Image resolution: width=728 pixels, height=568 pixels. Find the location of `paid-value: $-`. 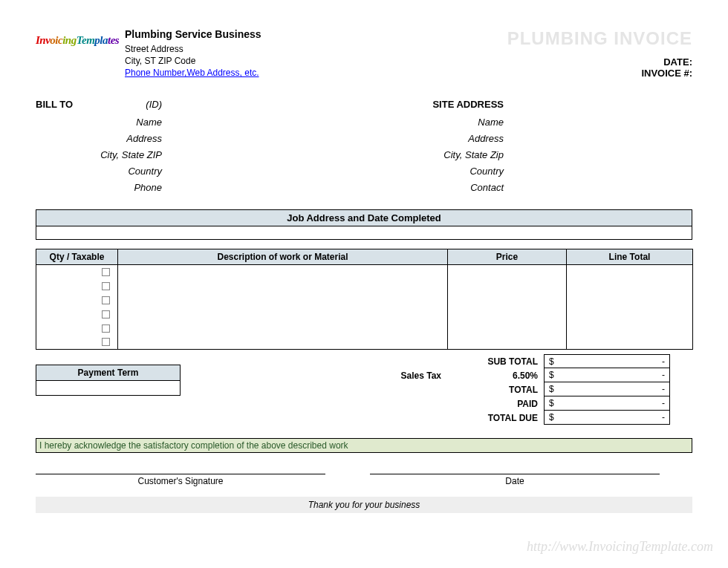

paid-value: $- is located at coordinates (607, 404).